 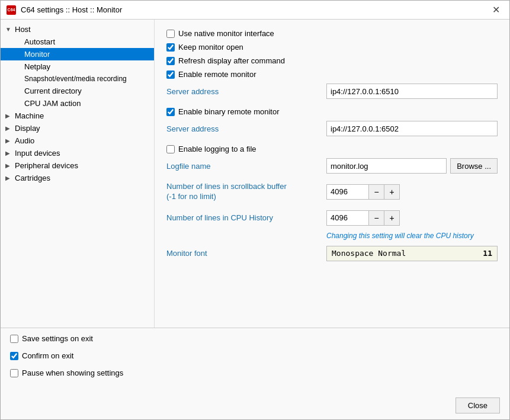 What do you see at coordinates (71, 9) in the screenshot?
I see `window-title: C64 settings :: Host :: Monitor` at bounding box center [71, 9].